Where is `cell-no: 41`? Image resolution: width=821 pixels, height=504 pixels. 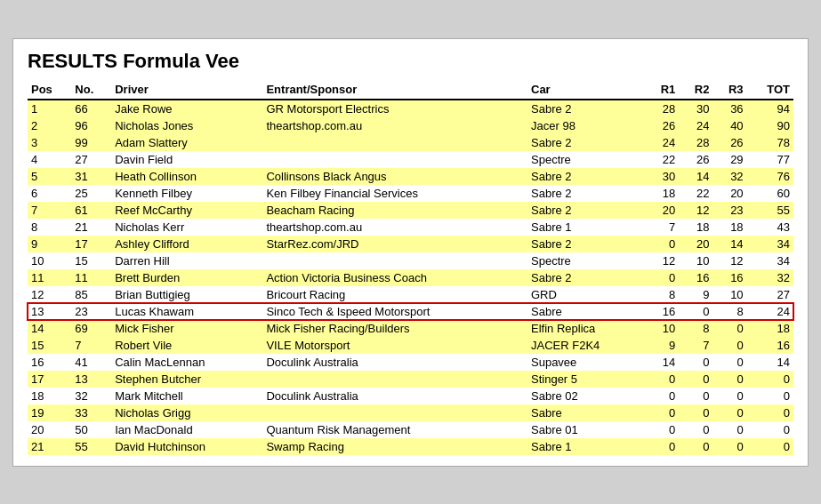
cell-no: 41 is located at coordinates (91, 363).